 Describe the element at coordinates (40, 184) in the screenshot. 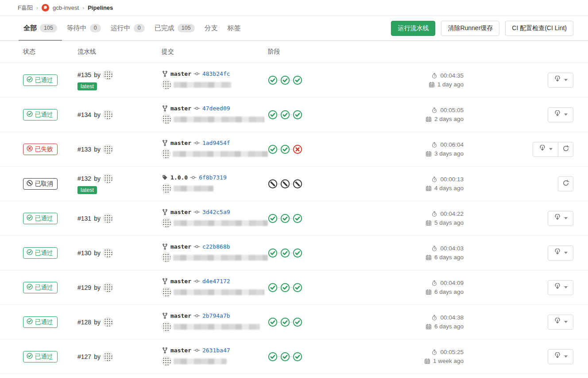

I see `status-badge: 已取消` at that location.